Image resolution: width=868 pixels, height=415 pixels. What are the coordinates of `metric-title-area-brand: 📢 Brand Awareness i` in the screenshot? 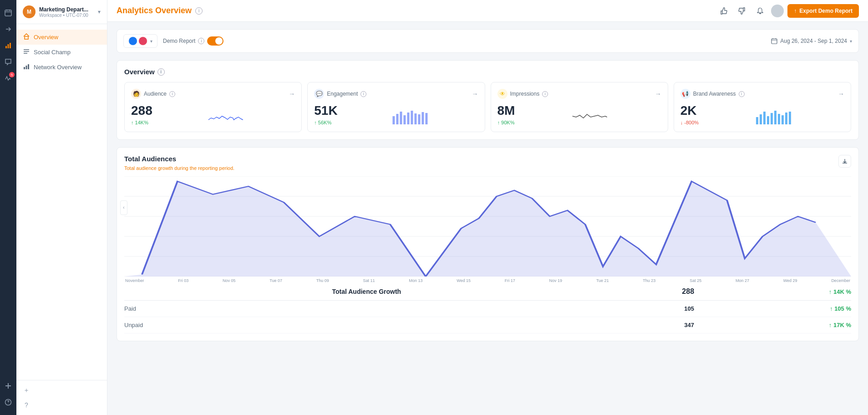 It's located at (713, 94).